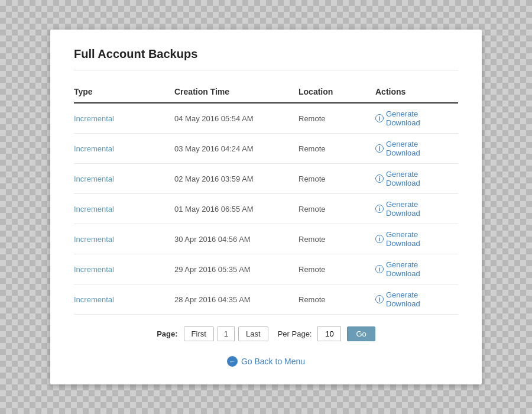  What do you see at coordinates (273, 361) in the screenshot?
I see `back-link-text: Go Back to Menu` at bounding box center [273, 361].